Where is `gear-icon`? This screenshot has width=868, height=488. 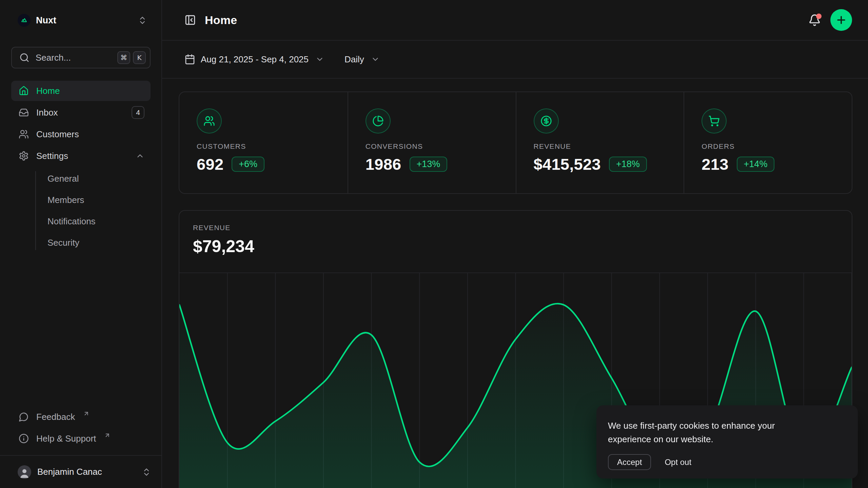 gear-icon is located at coordinates (24, 156).